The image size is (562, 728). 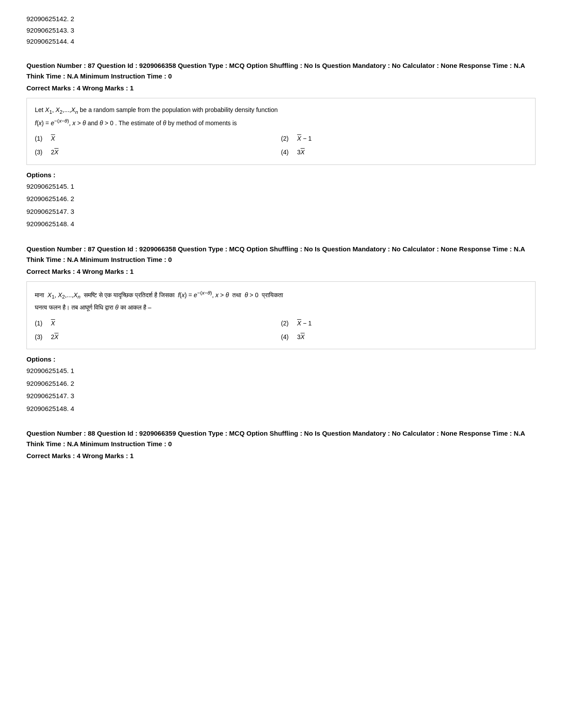 What do you see at coordinates (405, 153) in the screenshot?
I see `option-87a-4: (4) 3X` at bounding box center [405, 153].